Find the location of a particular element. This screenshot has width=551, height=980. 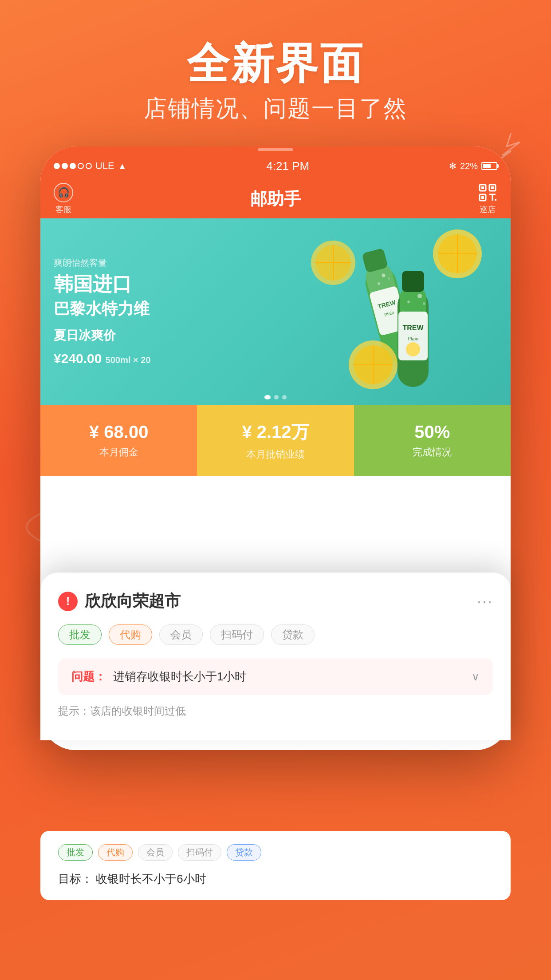

notch-indicator is located at coordinates (276, 150).